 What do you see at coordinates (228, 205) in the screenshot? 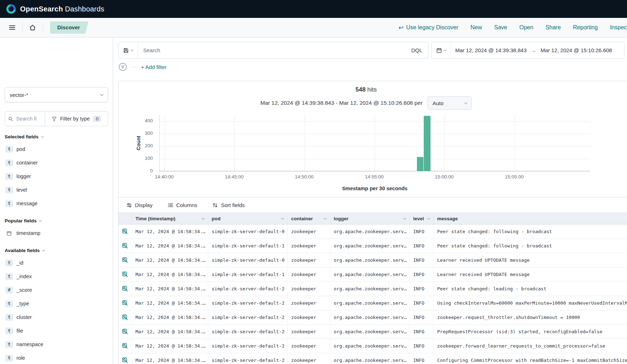
I see `sort-fields-button: Sort fields` at bounding box center [228, 205].